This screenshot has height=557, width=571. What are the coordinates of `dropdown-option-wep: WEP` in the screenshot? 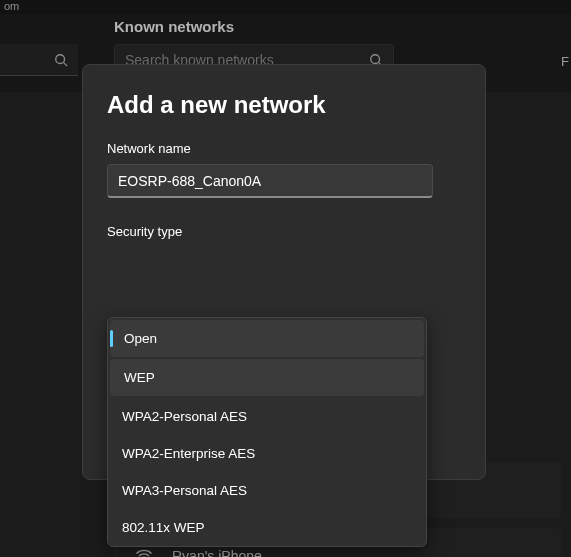 It's located at (267, 378).